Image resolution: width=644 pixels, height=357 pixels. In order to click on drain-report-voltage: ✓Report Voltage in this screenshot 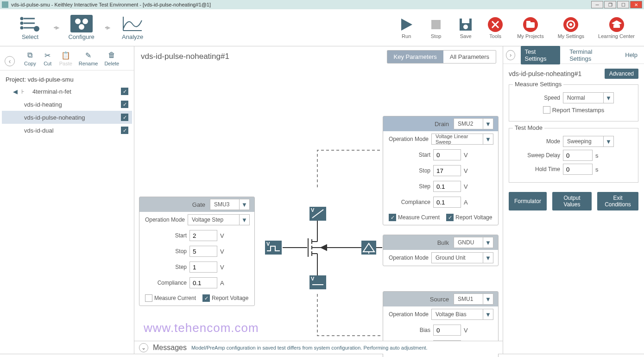, I will do `click(469, 217)`.